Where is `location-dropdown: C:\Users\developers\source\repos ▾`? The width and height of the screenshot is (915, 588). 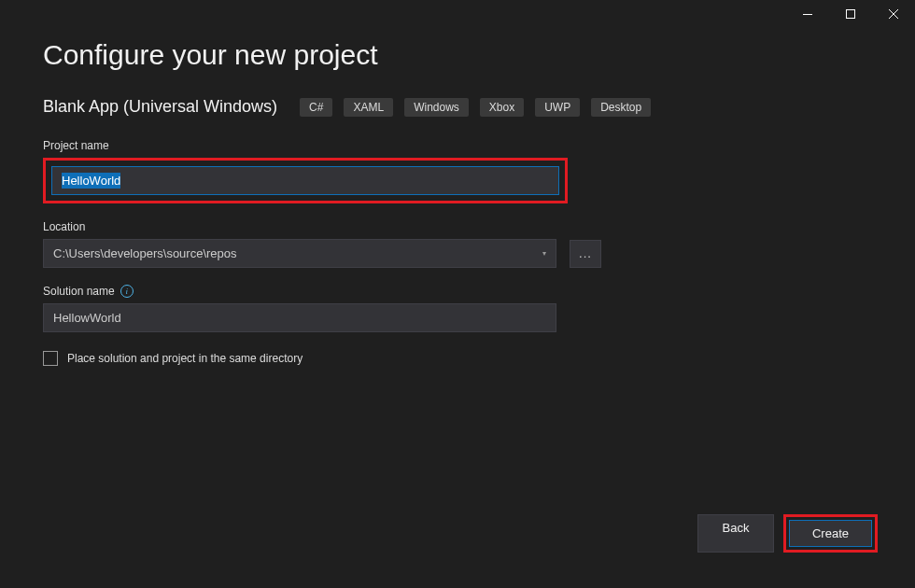 location-dropdown: C:\Users\developers\source\repos ▾ is located at coordinates (300, 254).